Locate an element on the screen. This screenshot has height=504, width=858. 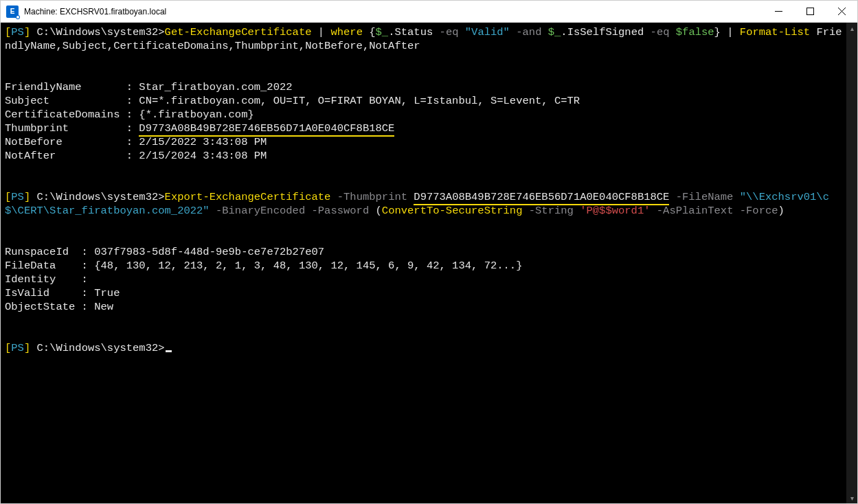
out-subject-value: CN=*.firatboyan.com, OU=IT, O=FIRAT BOYA… is located at coordinates (359, 101).